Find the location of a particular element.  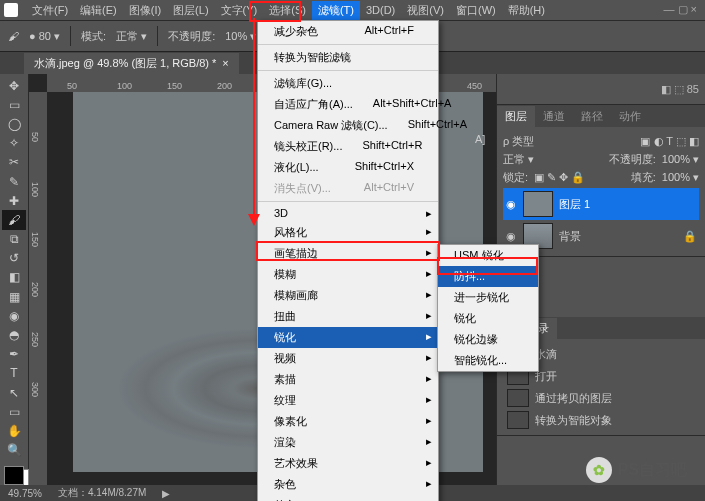

menu-item: 纹理▸ is located at coordinates (348, 400).